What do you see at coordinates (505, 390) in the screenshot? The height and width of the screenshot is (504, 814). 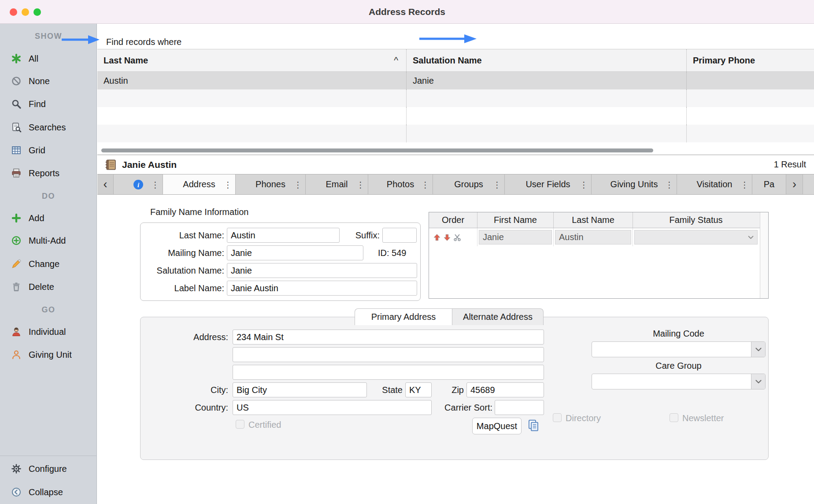 I see `zip-input` at bounding box center [505, 390].